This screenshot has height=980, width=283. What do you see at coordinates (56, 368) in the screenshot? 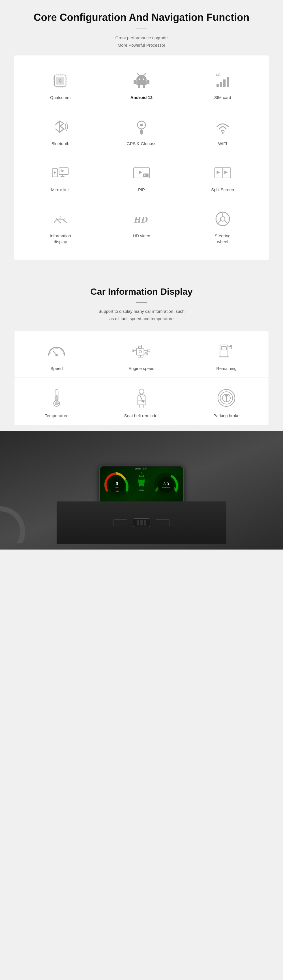
I see `speed-label: Speed` at bounding box center [56, 368].